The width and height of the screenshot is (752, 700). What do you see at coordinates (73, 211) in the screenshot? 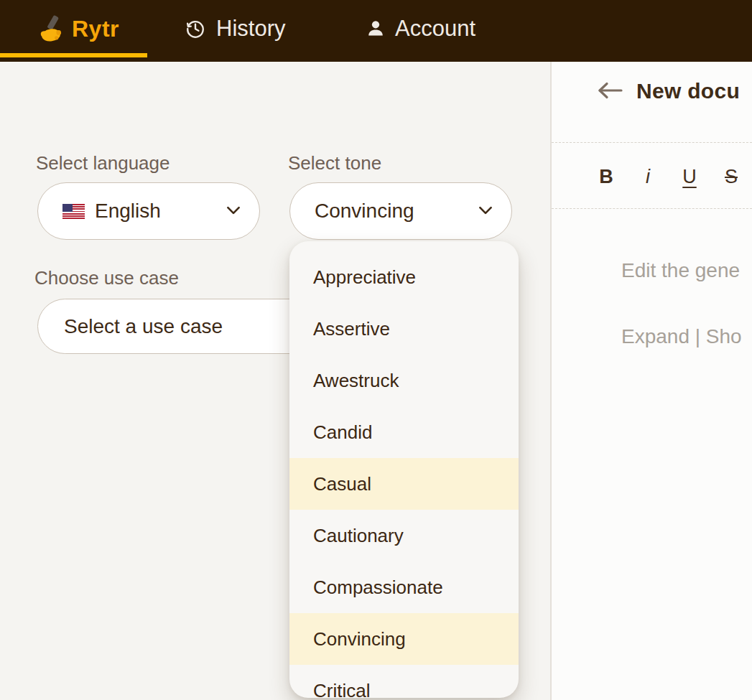
I see `us-flag-icon` at bounding box center [73, 211].